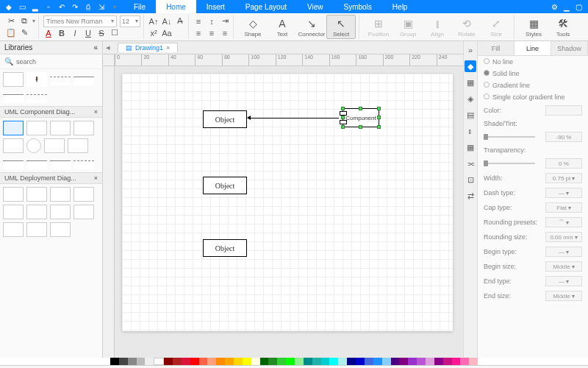  Describe the element at coordinates (400, 7) in the screenshot. I see `menu-help: Help` at that location.